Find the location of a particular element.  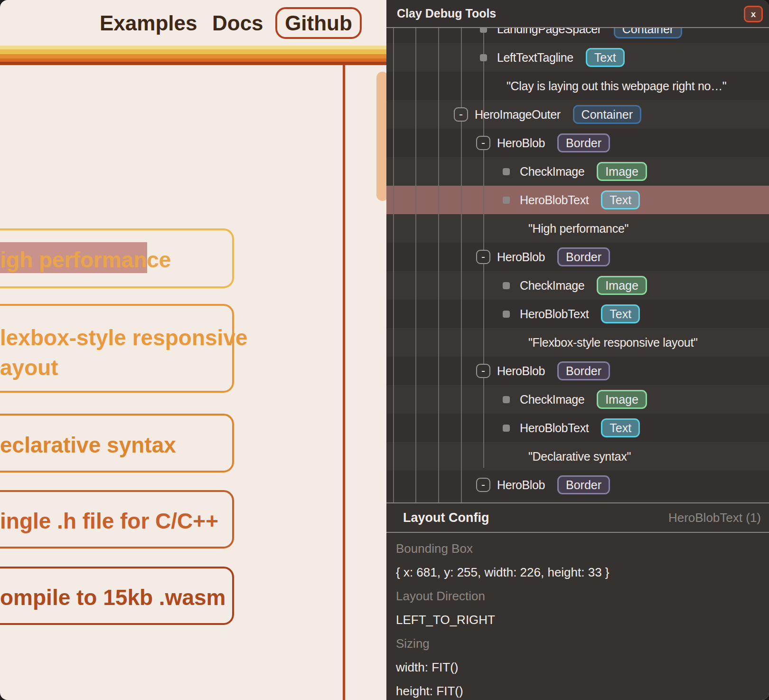

element-name-label: LeftTextTagline is located at coordinates (535, 58).